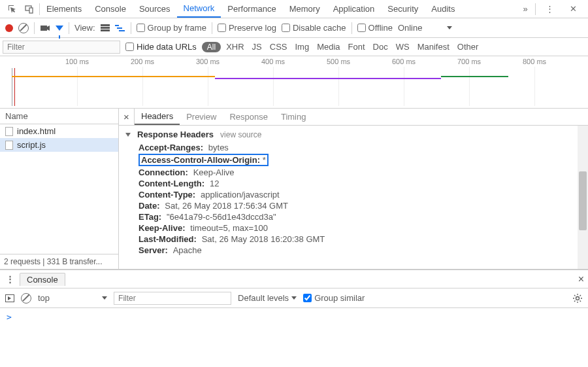 The height and width of the screenshot is (367, 588). What do you see at coordinates (338, 61) in the screenshot?
I see `timeline-tick: 500 ms` at bounding box center [338, 61].